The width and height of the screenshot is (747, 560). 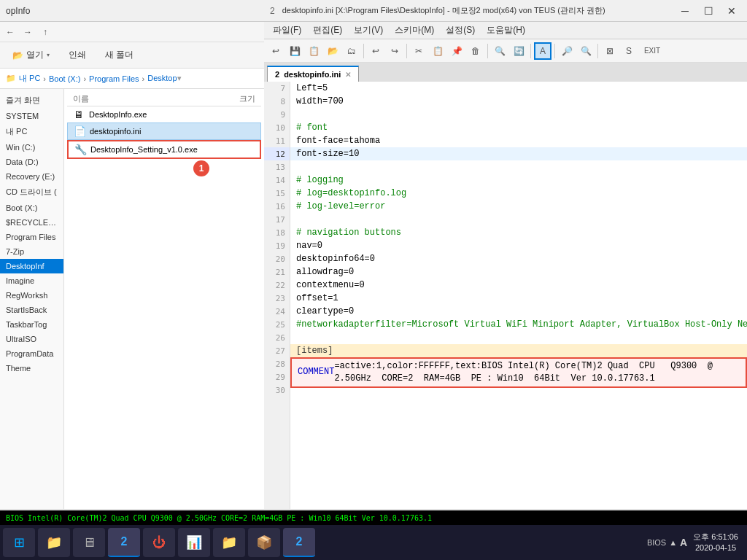 What do you see at coordinates (519, 206) in the screenshot?
I see `code-line-16: # log-level=error` at bounding box center [519, 206].